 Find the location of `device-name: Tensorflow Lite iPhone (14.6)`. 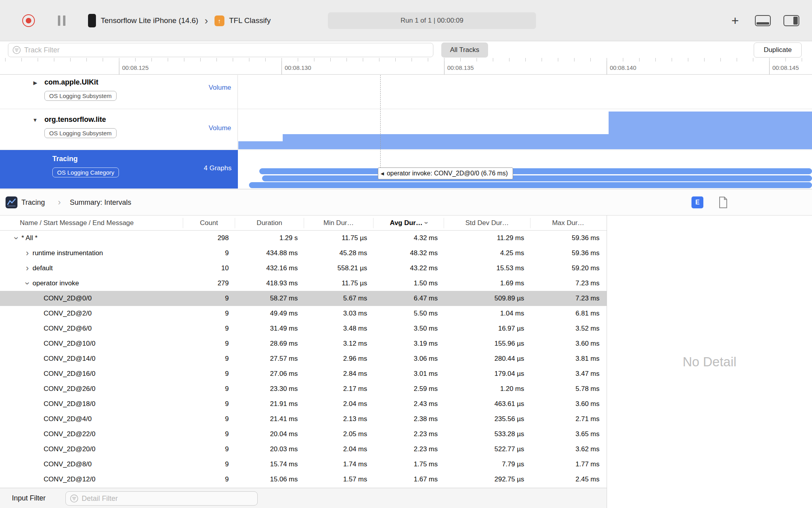

device-name: Tensorflow Lite iPhone (14.6) is located at coordinates (149, 21).